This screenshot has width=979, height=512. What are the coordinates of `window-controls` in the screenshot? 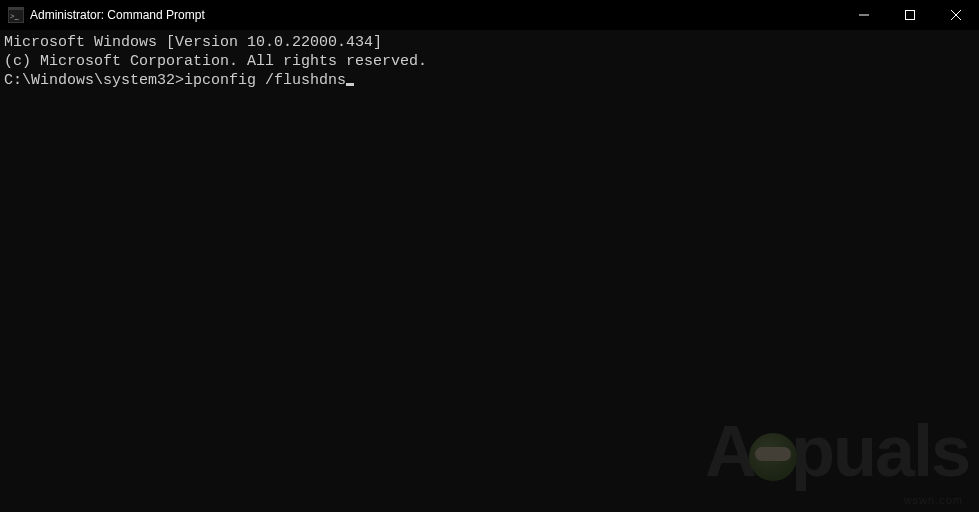 It's located at (910, 15).